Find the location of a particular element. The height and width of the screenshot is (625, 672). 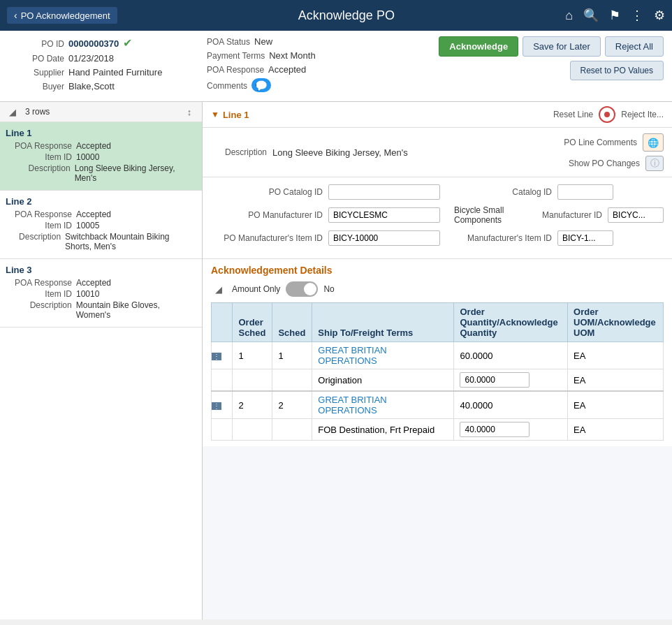

ack-filter-row: ◢ Amount Only No is located at coordinates (437, 289).